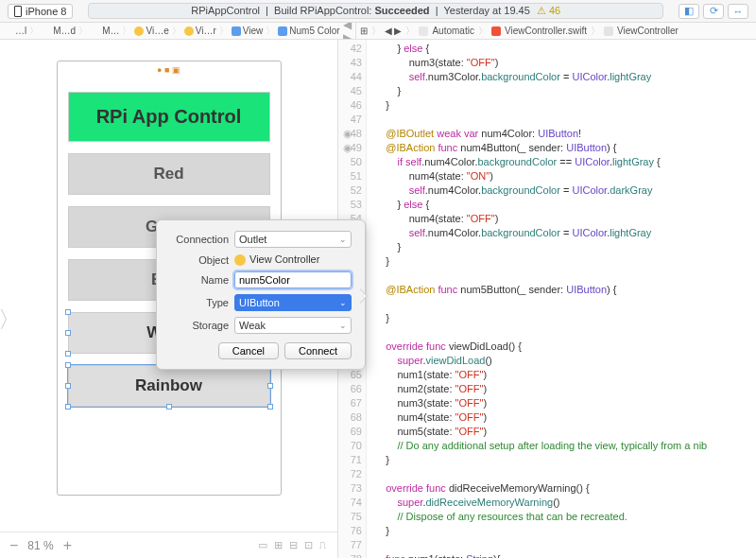 Image resolution: width=756 pixels, height=558 pixels. What do you see at coordinates (376, 11) in the screenshot?
I see `build-status: RPiAppControl | Build RPiAppControl: Suc…` at bounding box center [376, 11].